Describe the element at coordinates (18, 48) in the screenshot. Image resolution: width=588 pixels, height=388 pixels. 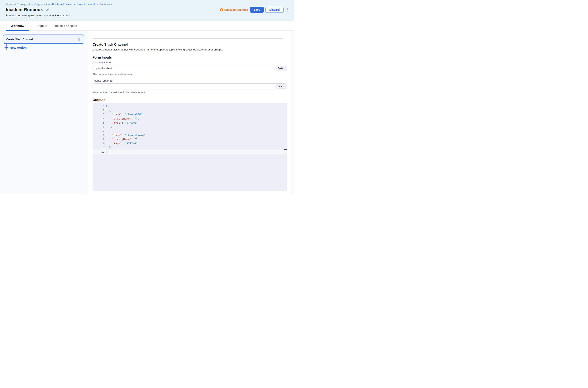
I see `new-action-label: New Action` at that location.